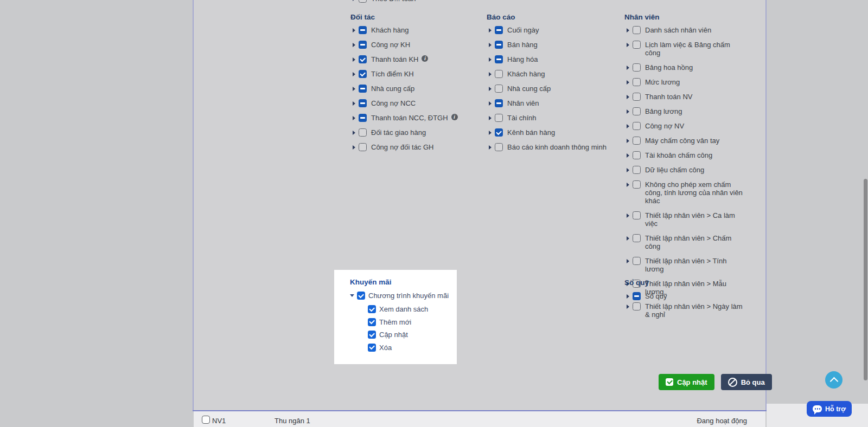 This screenshot has height=427, width=868. I want to click on perm-item-label: Thiết lập nhân viên > Ngày làm & nghỉ, so click(695, 310).